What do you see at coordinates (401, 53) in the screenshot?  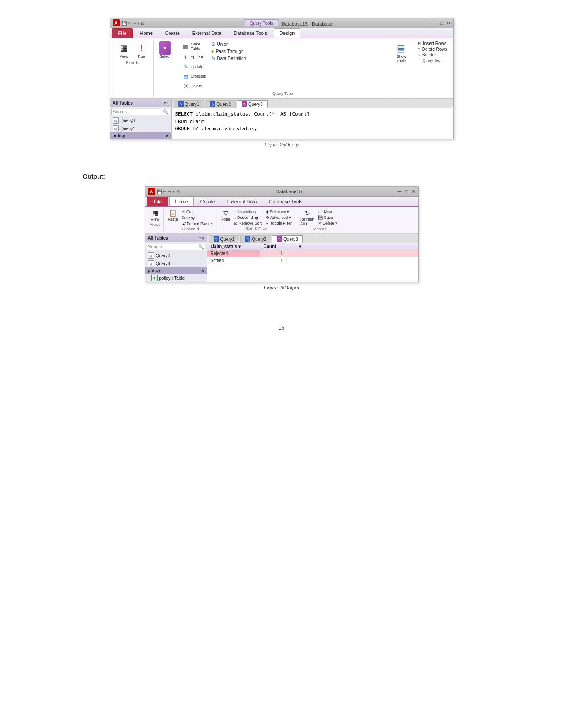 I see `show-table-button: ▤ ShowTable` at bounding box center [401, 53].